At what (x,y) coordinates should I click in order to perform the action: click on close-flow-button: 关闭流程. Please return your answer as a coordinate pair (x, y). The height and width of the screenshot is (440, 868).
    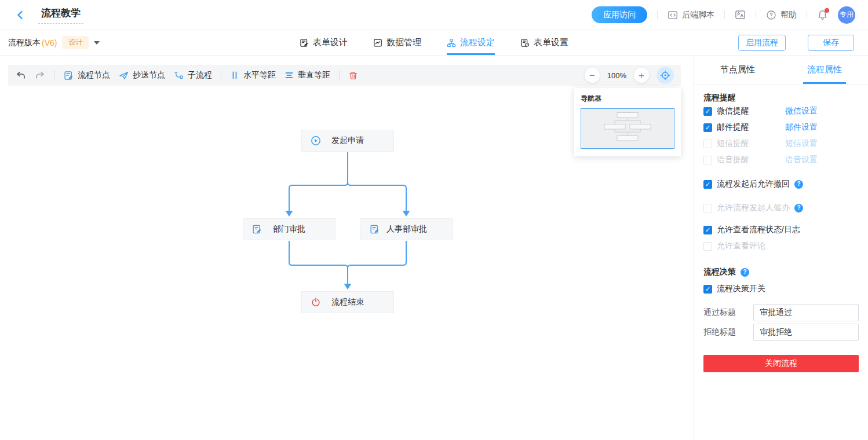
    Looking at the image, I should click on (781, 364).